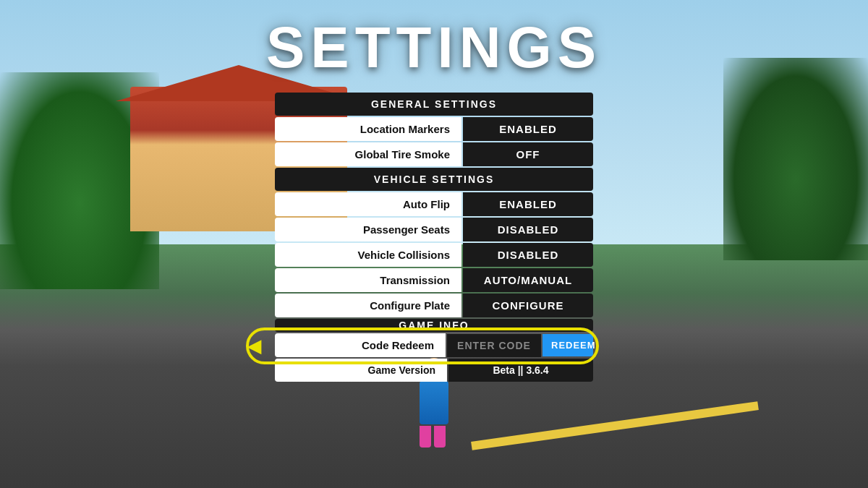 This screenshot has width=868, height=488. What do you see at coordinates (528, 254) in the screenshot?
I see `vehicle-collisions-value: DISABLED` at bounding box center [528, 254].